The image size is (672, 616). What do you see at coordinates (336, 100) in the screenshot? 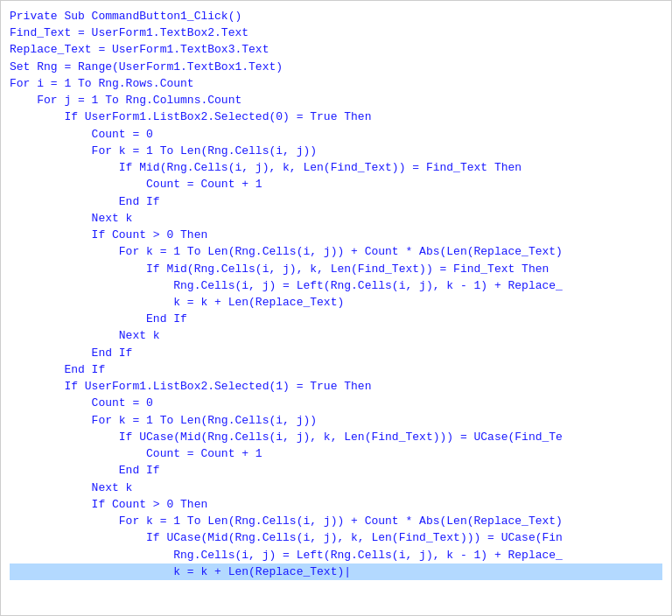
I see `code-line: For j = 1 To Rng.Columns.Count` at bounding box center [336, 100].